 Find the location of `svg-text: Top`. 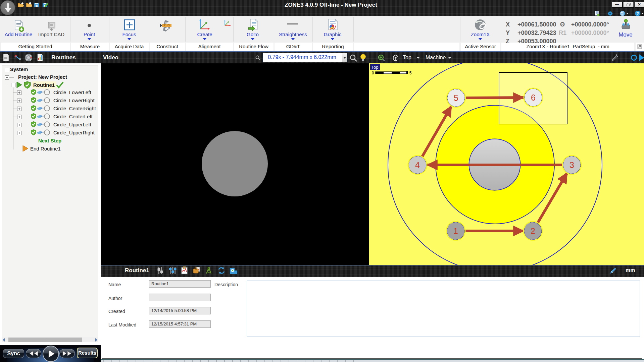

svg-text: Top is located at coordinates (375, 67).